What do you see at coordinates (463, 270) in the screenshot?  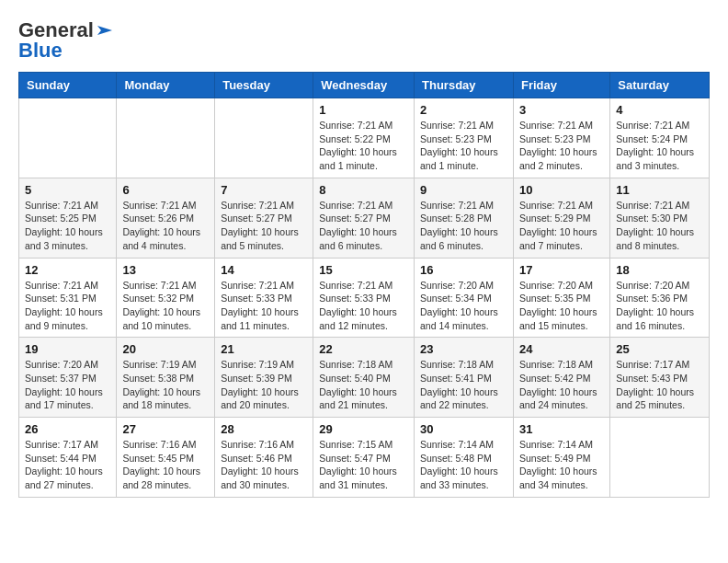 I see `day-number: 16` at bounding box center [463, 270].